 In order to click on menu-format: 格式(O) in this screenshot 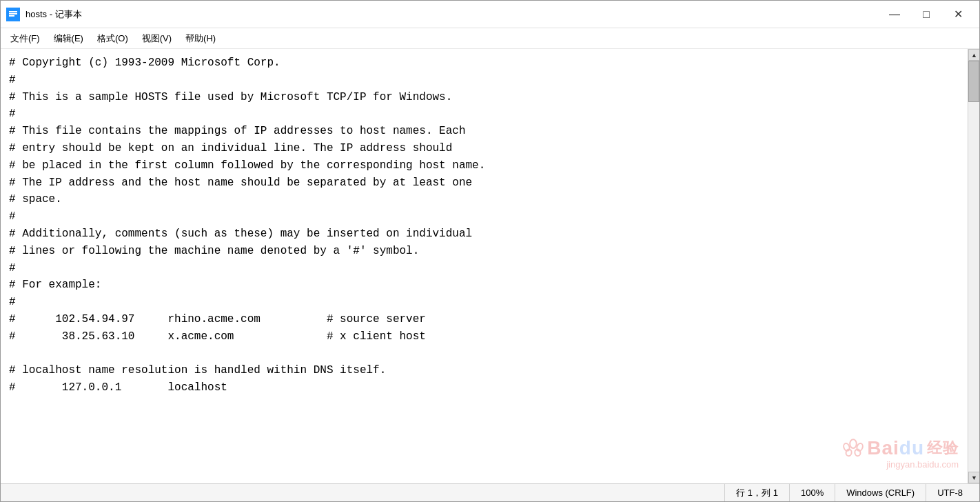, I will do `click(113, 39)`.